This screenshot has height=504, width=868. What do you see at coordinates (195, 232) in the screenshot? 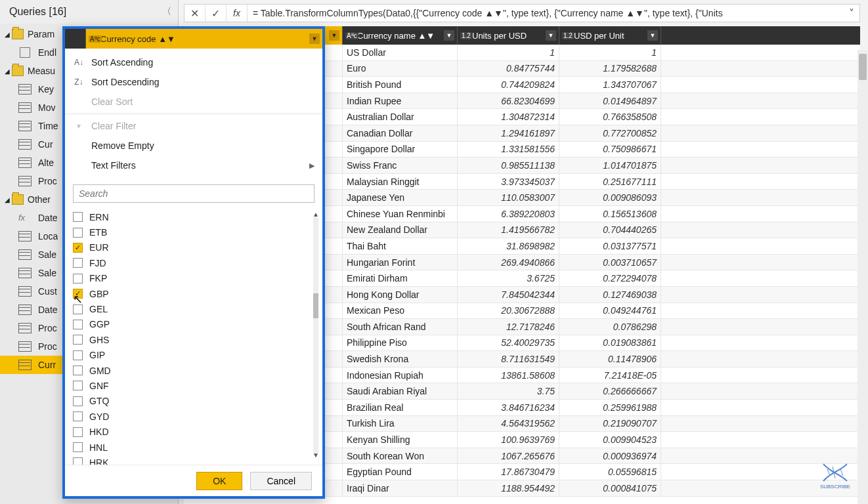
I see `filter-value-row: ETB` at bounding box center [195, 232].